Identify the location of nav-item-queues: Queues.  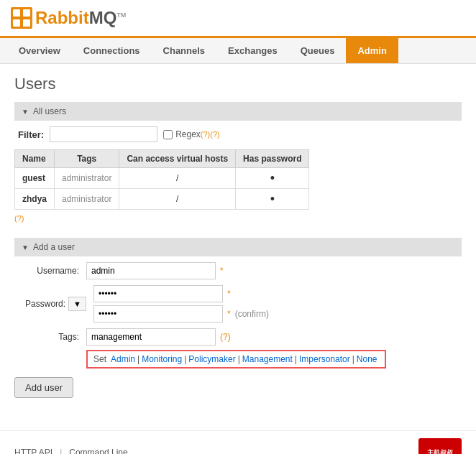
(318, 50).